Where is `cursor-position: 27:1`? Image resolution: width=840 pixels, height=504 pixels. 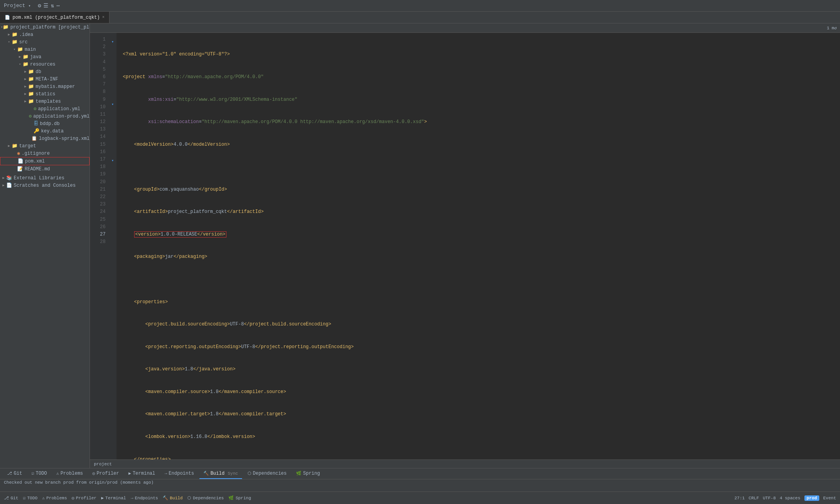
cursor-position: 27:1 is located at coordinates (739, 498).